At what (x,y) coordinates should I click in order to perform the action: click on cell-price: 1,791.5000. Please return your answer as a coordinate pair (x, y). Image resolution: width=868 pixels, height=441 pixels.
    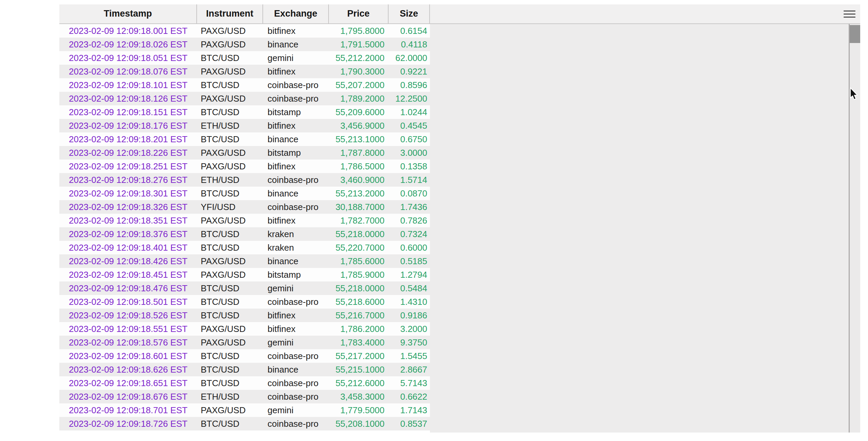
    Looking at the image, I should click on (359, 44).